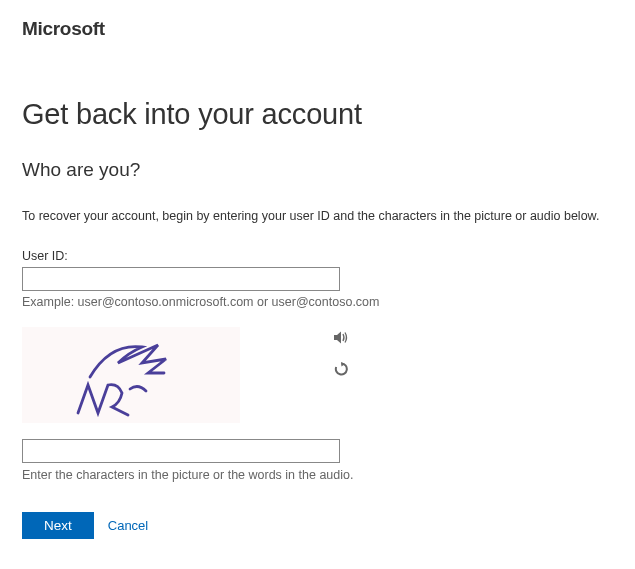 This screenshot has height=569, width=635. I want to click on user-id-input, so click(181, 279).